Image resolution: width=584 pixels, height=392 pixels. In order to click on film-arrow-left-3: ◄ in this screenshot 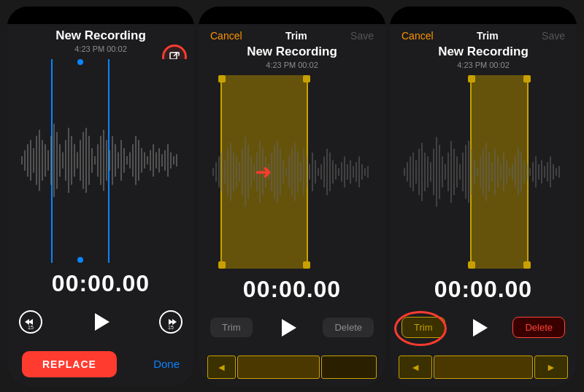, I will do `click(415, 367)`.